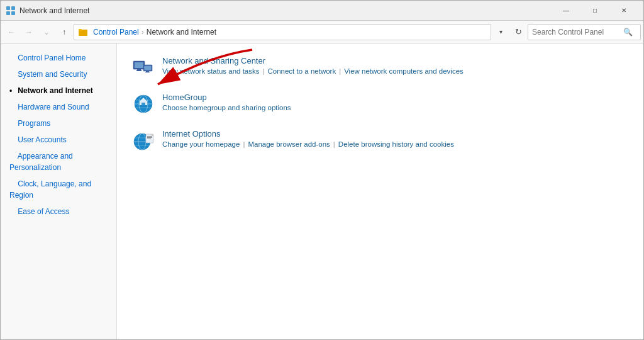 Image resolution: width=644 pixels, height=340 pixels. I want to click on breadcrumb-bar: Control Panel › Network and Internet, so click(282, 32).